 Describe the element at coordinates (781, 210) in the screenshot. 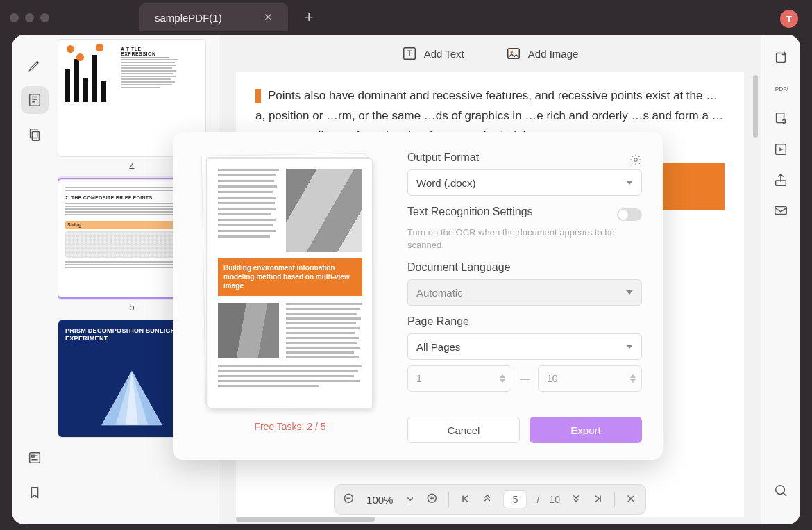

I see `mail-icon` at that location.